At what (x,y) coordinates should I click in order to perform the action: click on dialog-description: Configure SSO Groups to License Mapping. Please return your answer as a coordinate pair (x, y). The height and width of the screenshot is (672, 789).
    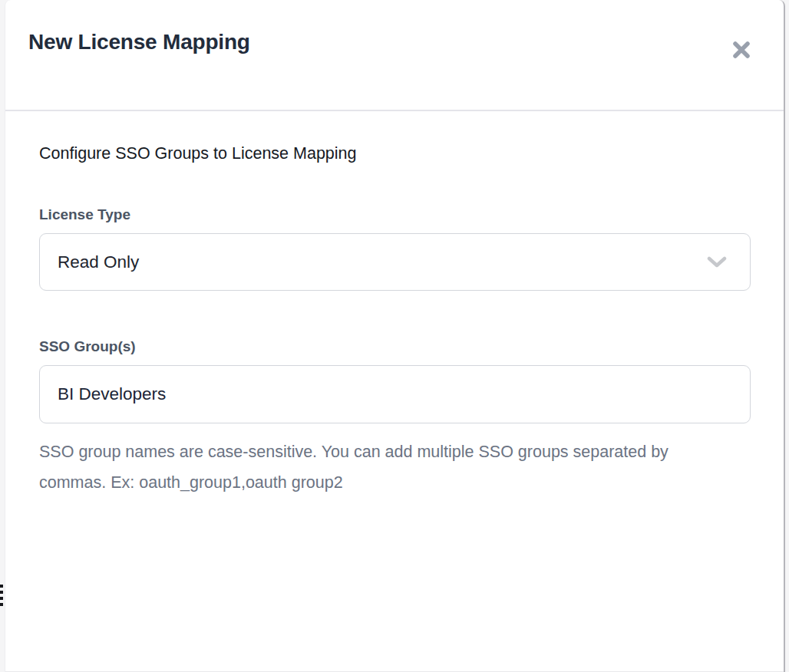
    Looking at the image, I should click on (392, 153).